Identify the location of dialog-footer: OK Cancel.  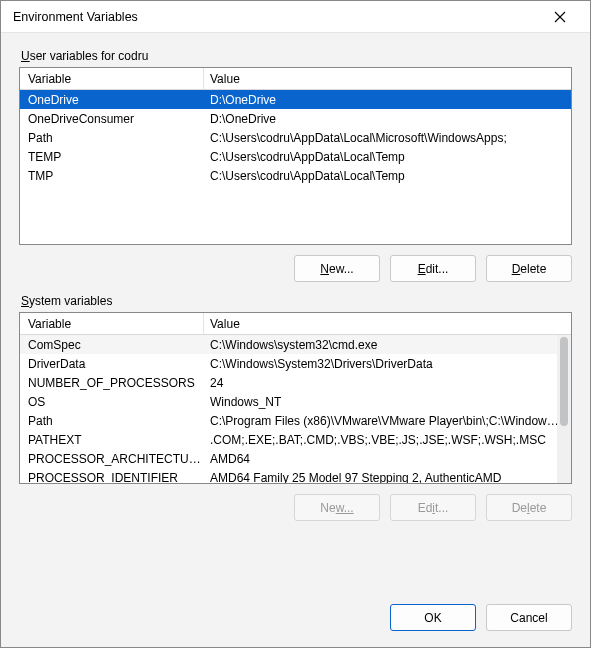
(296, 618).